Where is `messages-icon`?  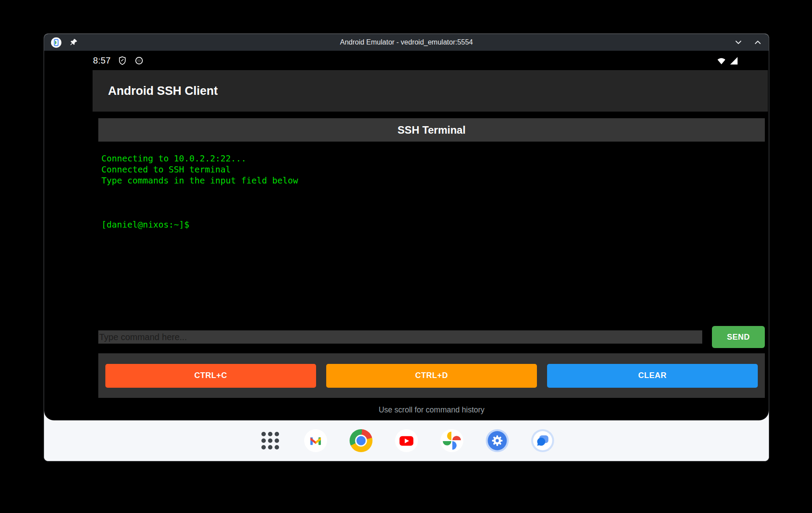
messages-icon is located at coordinates (543, 441).